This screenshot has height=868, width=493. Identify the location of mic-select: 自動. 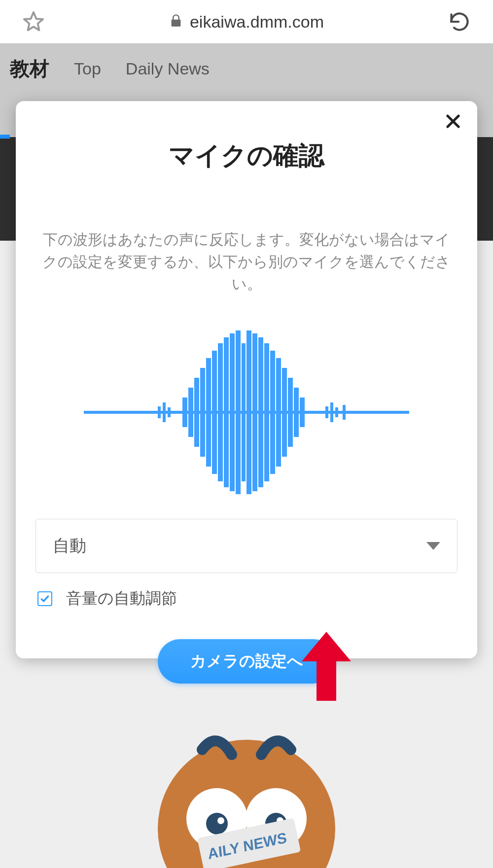
(246, 546).